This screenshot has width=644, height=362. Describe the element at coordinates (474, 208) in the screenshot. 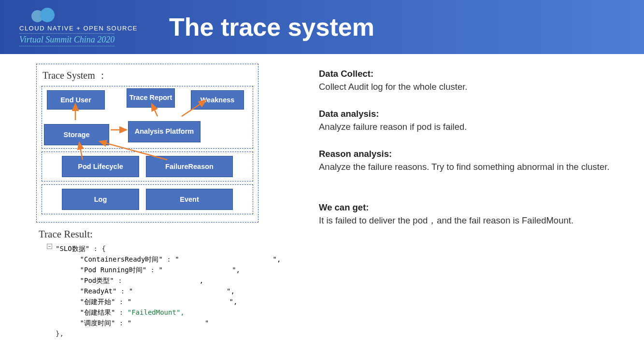

I see `section-title: We can get:` at that location.